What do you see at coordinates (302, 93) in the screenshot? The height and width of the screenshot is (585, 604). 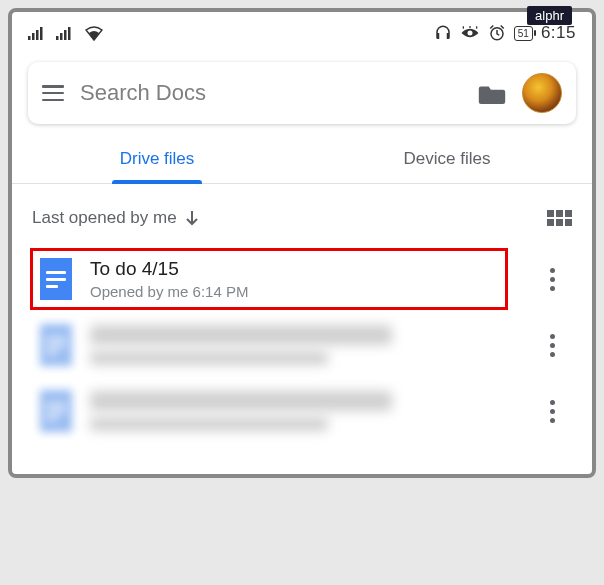 I see `search-bar: Search Docs` at bounding box center [302, 93].